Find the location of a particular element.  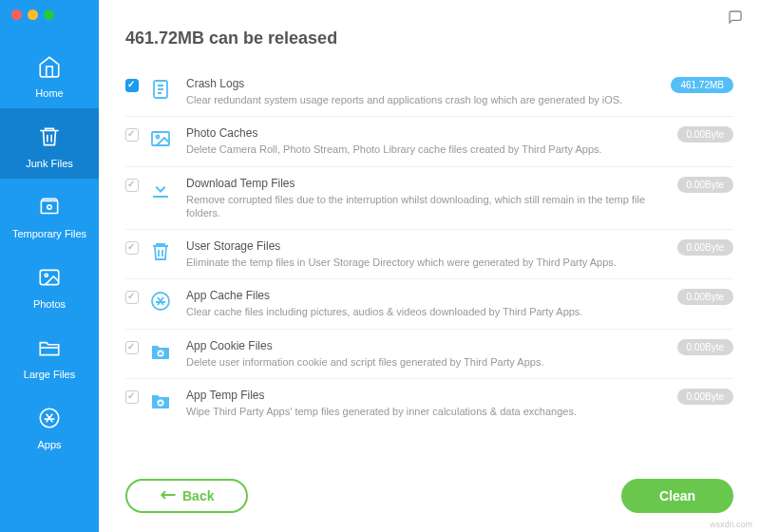

sidebar-label: Apps is located at coordinates (49, 445).